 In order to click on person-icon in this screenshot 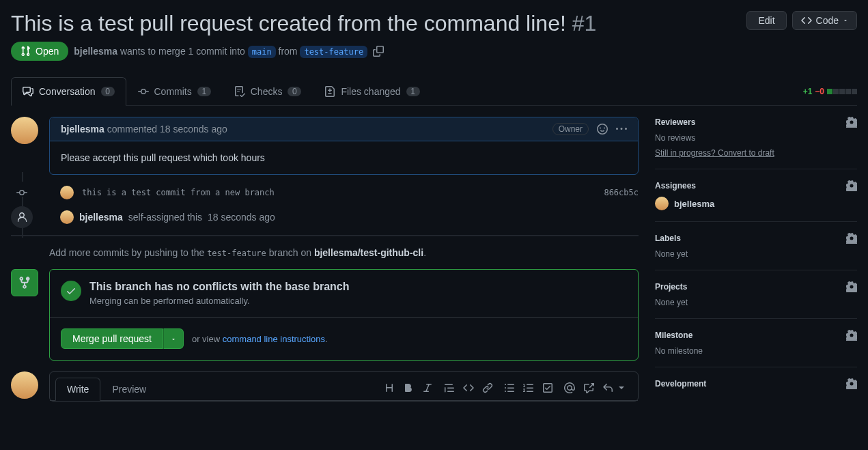, I will do `click(22, 217)`.